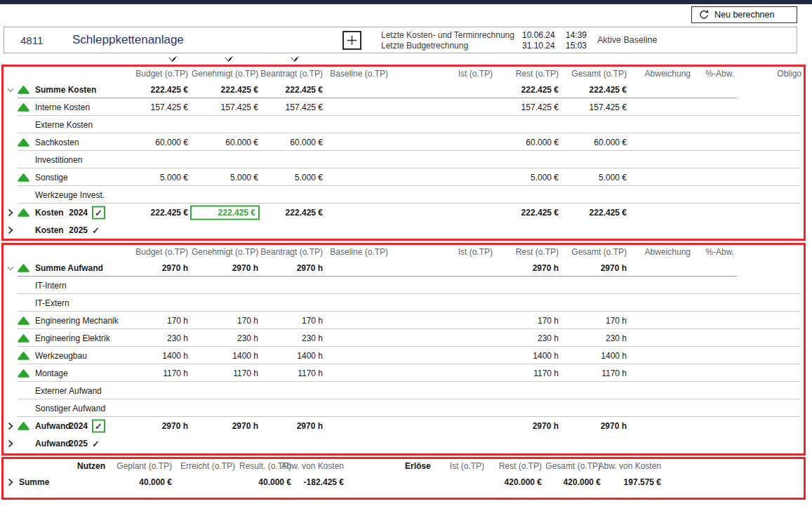 This screenshot has height=518, width=812. I want to click on cell-beantragt: 170 h, so click(289, 321).